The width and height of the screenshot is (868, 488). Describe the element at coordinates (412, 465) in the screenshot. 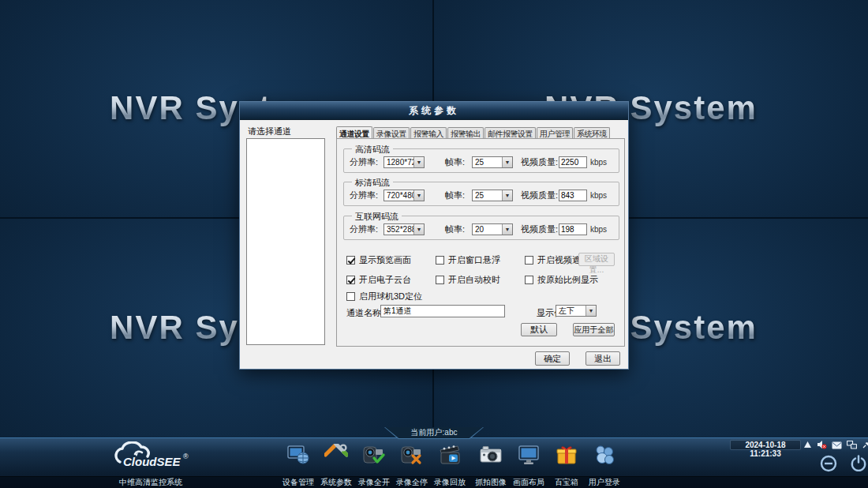

I see `taskbar-item-record-all-stop: 录像全停` at that location.